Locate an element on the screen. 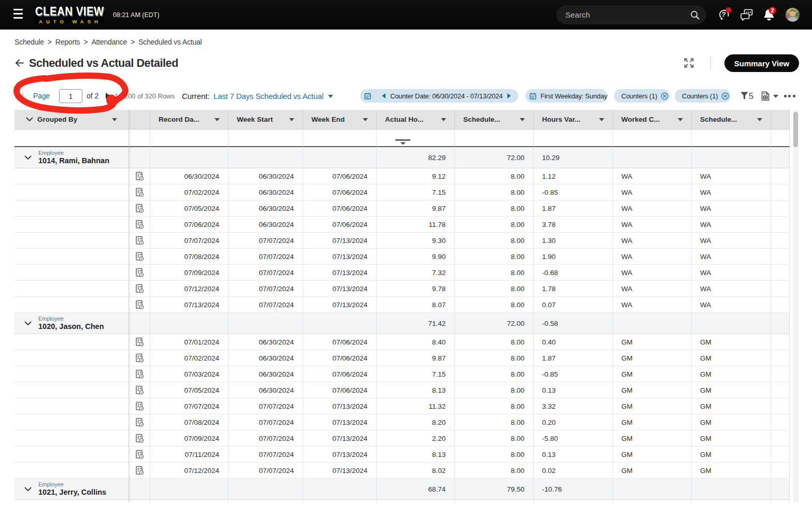  menu-hamburger-icon is located at coordinates (18, 15).